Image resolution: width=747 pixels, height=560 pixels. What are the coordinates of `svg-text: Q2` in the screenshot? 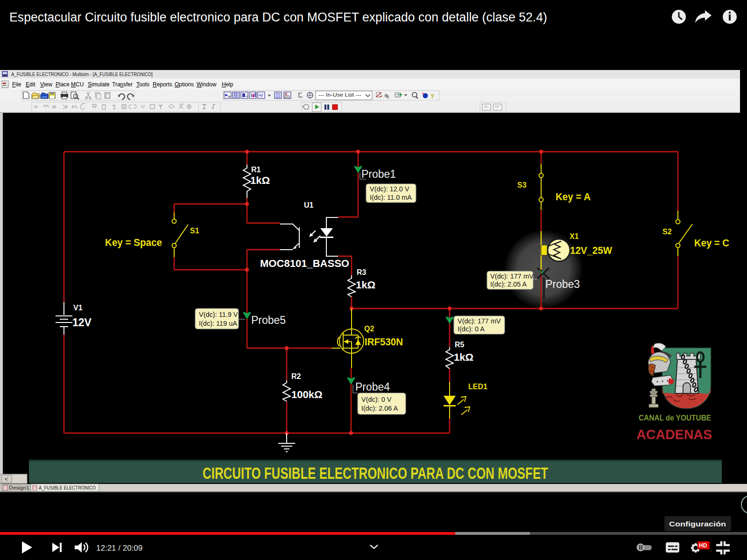 It's located at (369, 329).